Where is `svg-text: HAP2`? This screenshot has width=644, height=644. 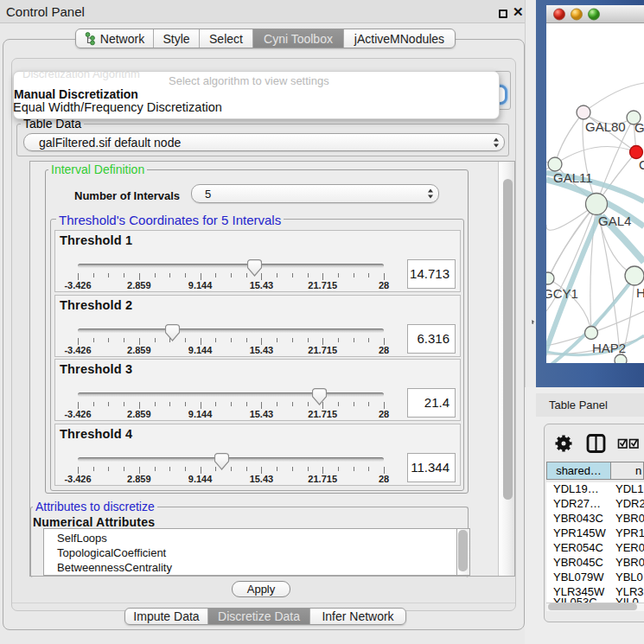
svg-text: HAP2 is located at coordinates (609, 348).